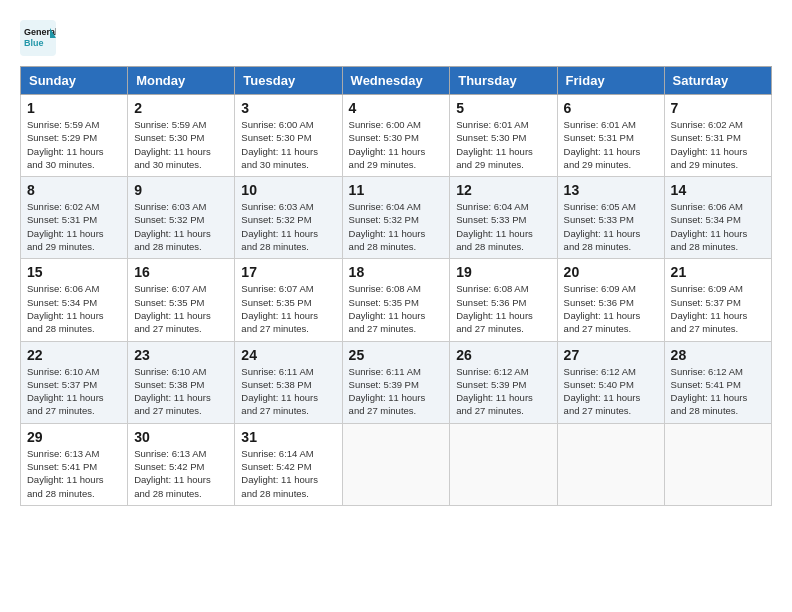 Image resolution: width=792 pixels, height=612 pixels. I want to click on calendar-day-4: 4Sunrise: 6:00 AM Sunset: 5:30 PM Daylig…, so click(396, 136).